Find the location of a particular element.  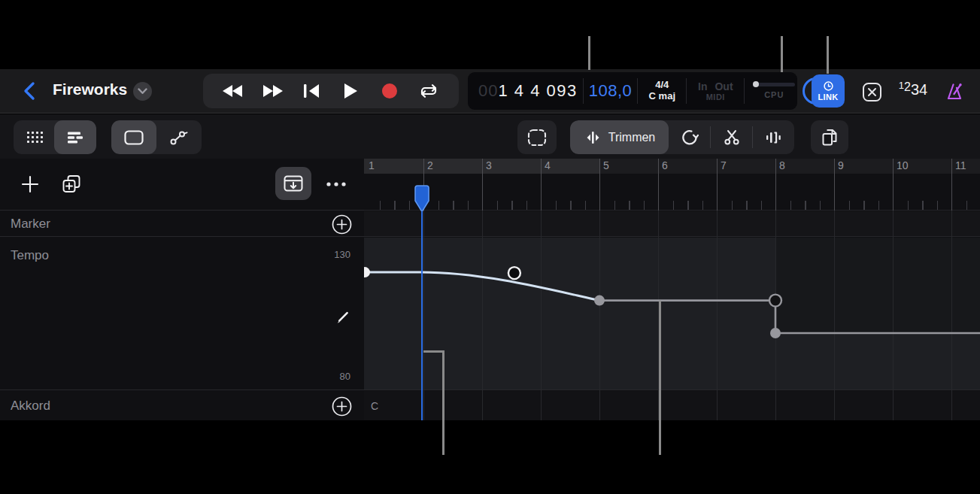

select-tool-icon is located at coordinates (134, 138).